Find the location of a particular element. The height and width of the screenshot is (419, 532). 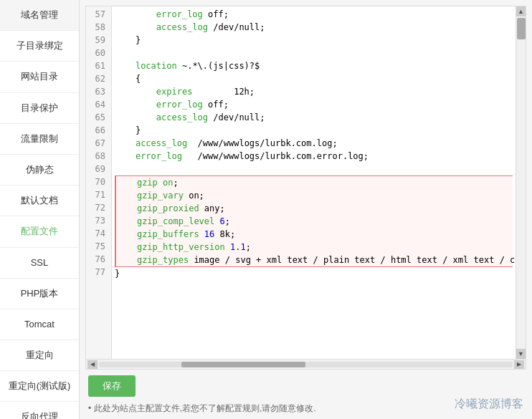

sidebar-item-traffic-limit: 流量限制 is located at coordinates (39, 139).